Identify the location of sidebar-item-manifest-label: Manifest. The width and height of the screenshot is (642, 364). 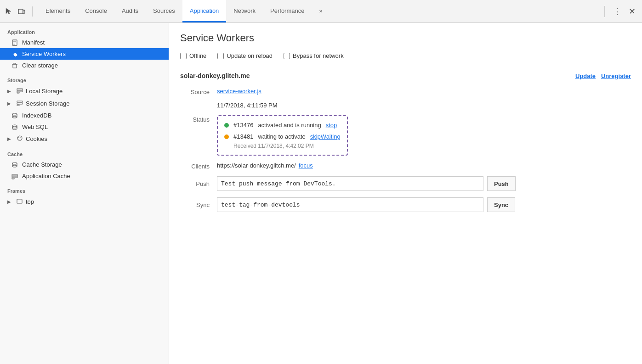
(33, 42).